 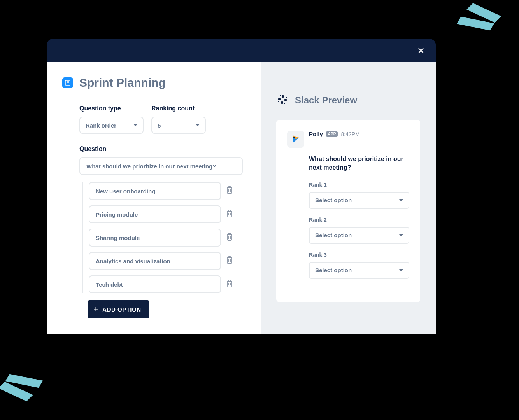 I want to click on option-input: New user onboarding, so click(x=155, y=191).